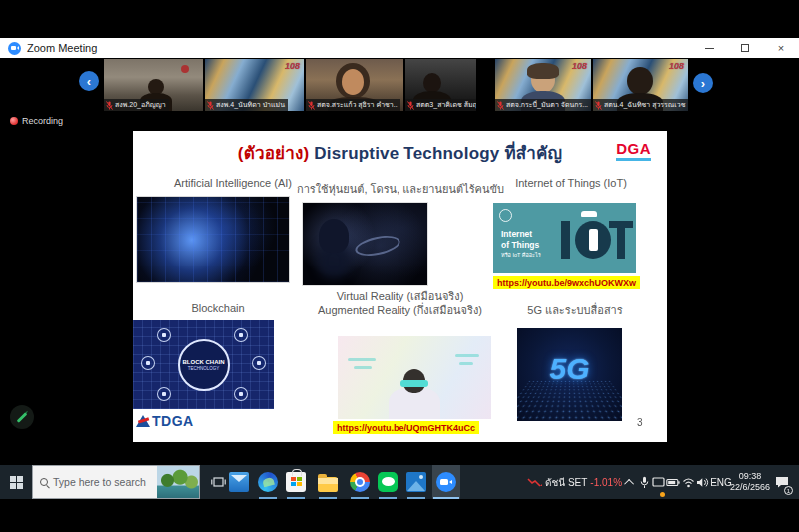 The height and width of the screenshot is (532, 799). I want to click on iot-video-link: https://youtu.be/9wxchUOKWXw, so click(567, 283).